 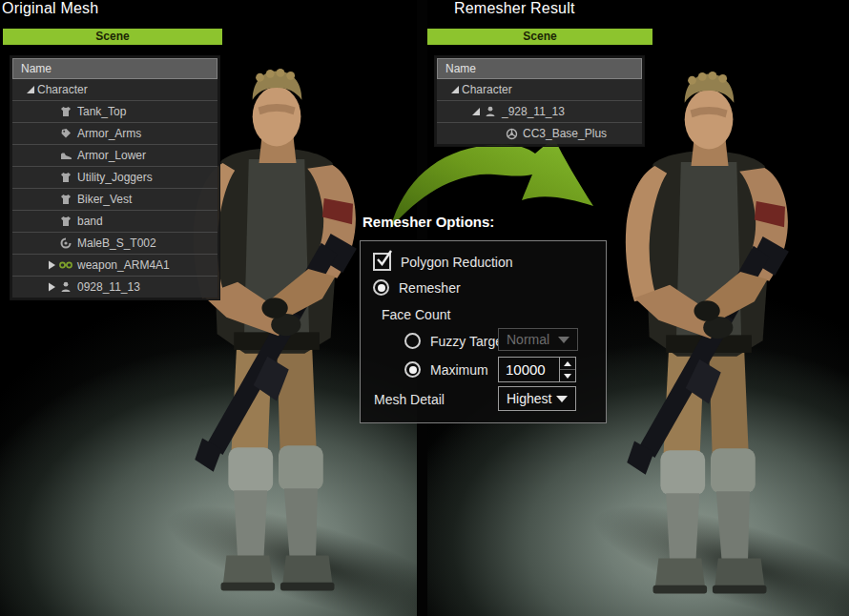 I want to click on scene-tree-original: Name CharacterTank_TopArmor_ArmsArmor_Lo…, so click(x=114, y=177).